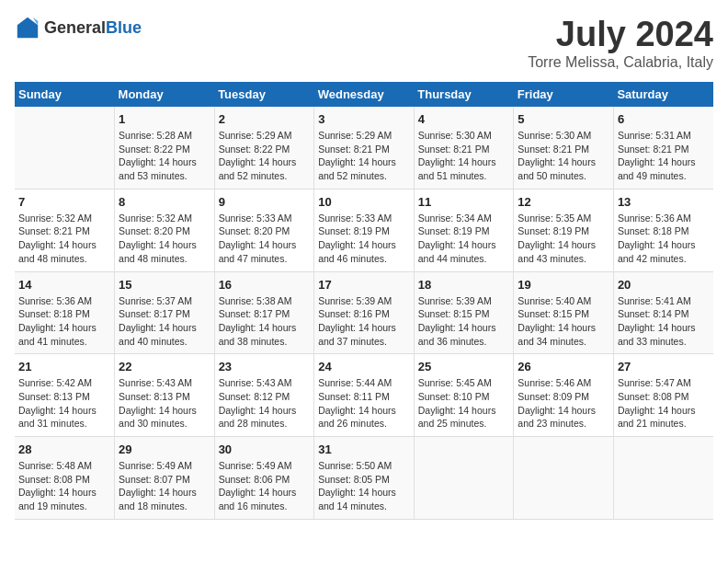 Image resolution: width=728 pixels, height=563 pixels. What do you see at coordinates (165, 156) in the screenshot?
I see `day-info: Sunrise: 5:28 AM Sunset: 8:22 PM Dayligh…` at bounding box center [165, 156].